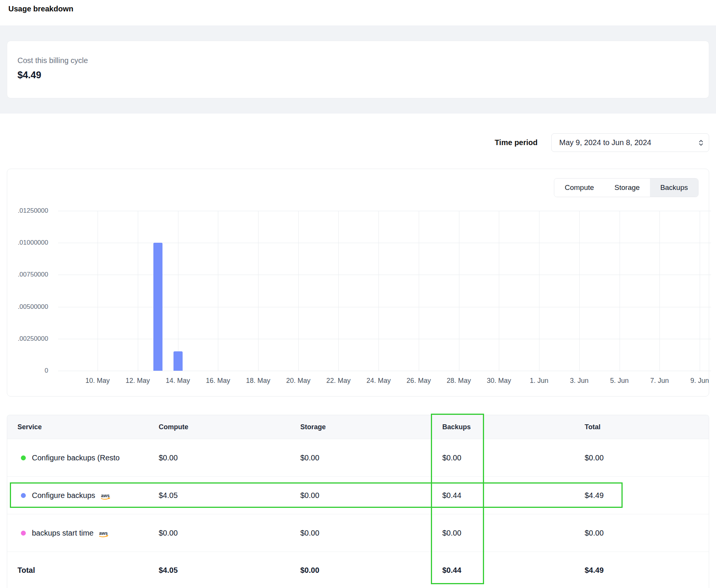 The height and width of the screenshot is (588, 716). Describe the element at coordinates (358, 495) in the screenshot. I see `table-row: Configure backups aws $4.05 $0.00 $0.44 …` at that location.